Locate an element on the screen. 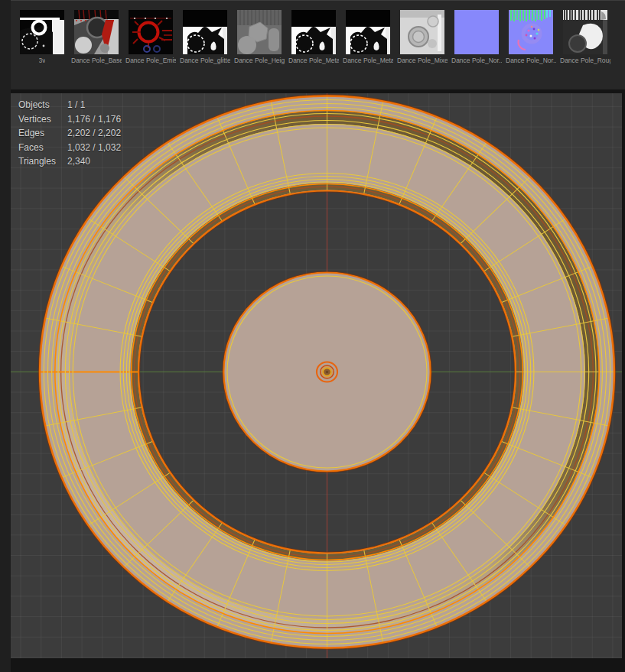  stat-value: 1,032 / 1,032 is located at coordinates (94, 148).